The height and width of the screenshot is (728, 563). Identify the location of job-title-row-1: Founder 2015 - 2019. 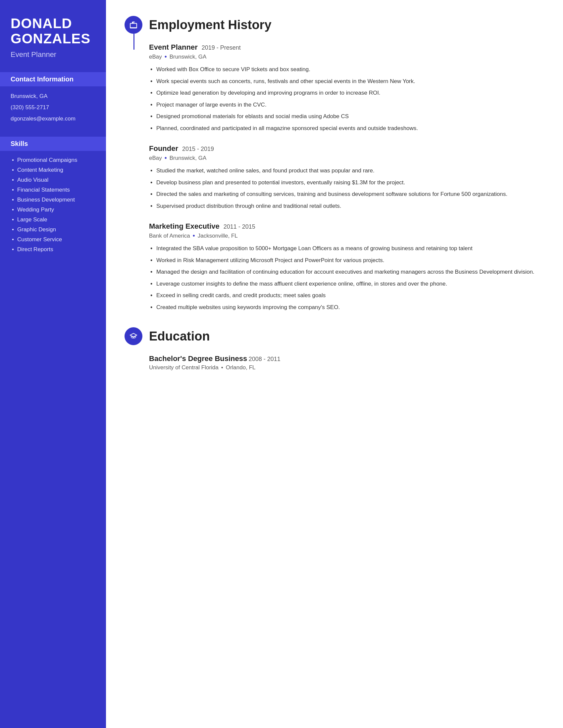
(347, 149).